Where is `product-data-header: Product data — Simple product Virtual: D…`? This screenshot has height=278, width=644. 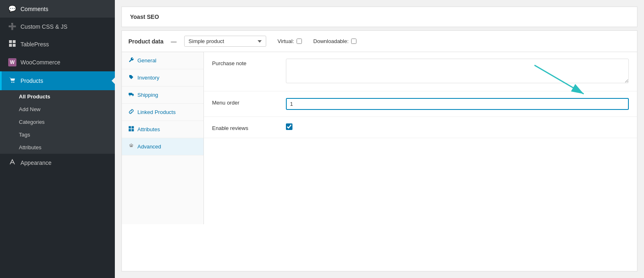 product-data-header: Product data — Simple product Virtual: D… is located at coordinates (379, 41).